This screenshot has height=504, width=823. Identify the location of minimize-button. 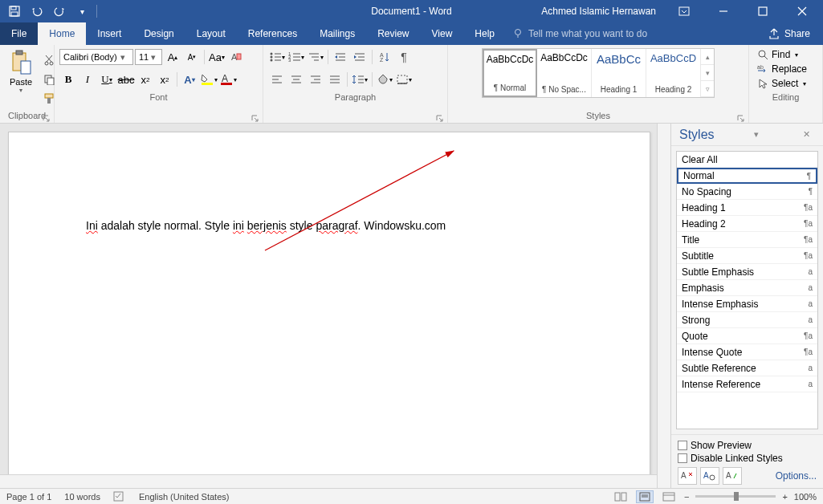
(723, 11).